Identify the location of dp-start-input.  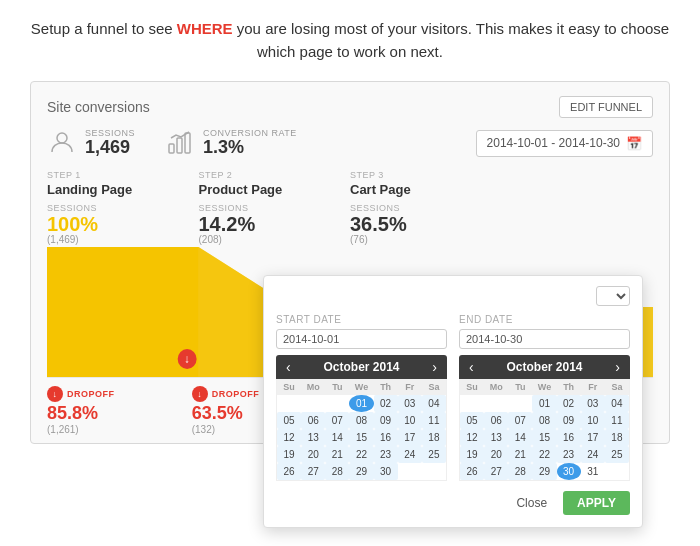
(362, 339).